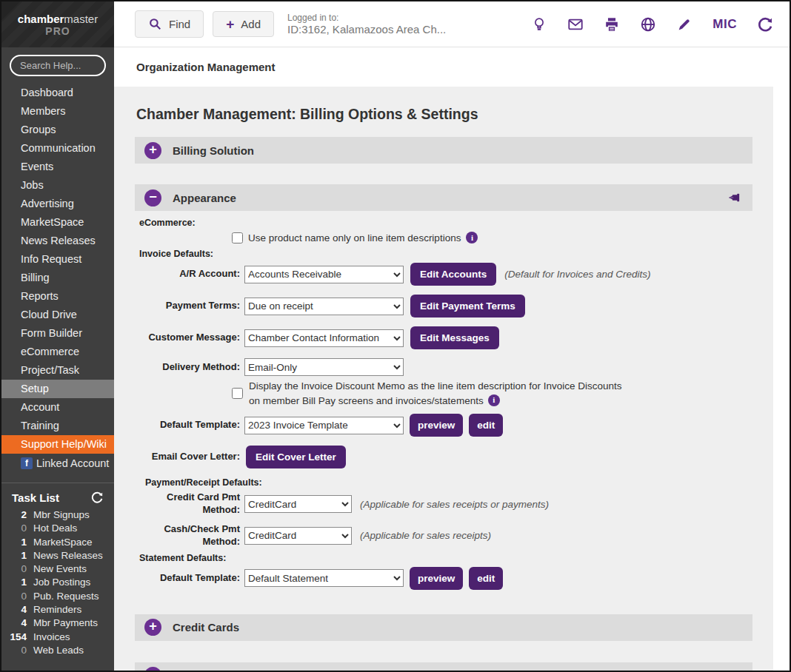 The image size is (791, 672). I want to click on delivery-method-label: Delivery Method:, so click(190, 367).